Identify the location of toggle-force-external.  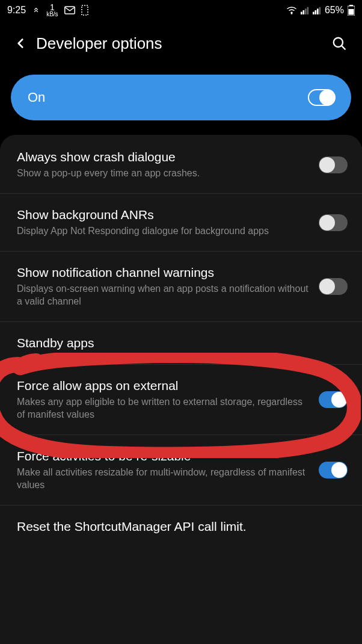
(333, 400).